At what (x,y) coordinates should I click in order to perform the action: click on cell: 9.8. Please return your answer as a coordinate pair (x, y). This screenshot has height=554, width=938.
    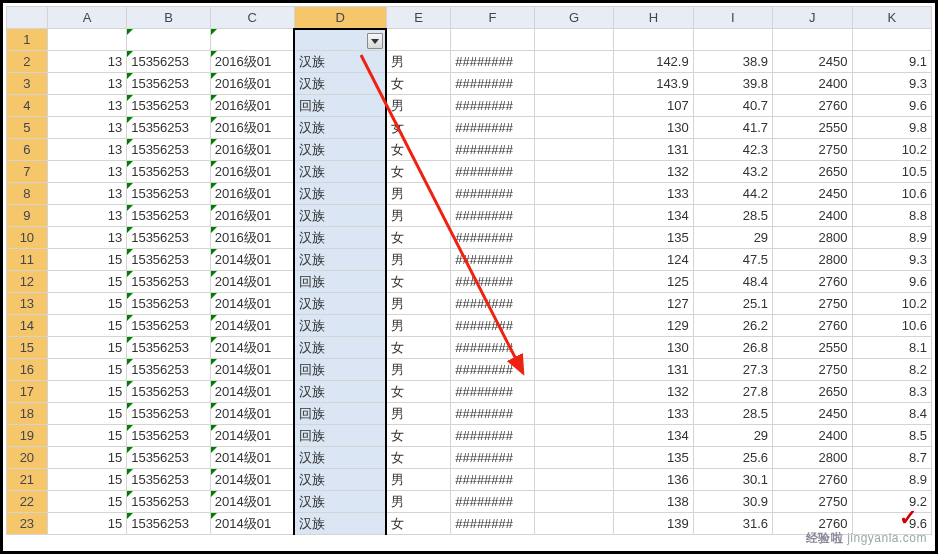
    Looking at the image, I should click on (892, 128).